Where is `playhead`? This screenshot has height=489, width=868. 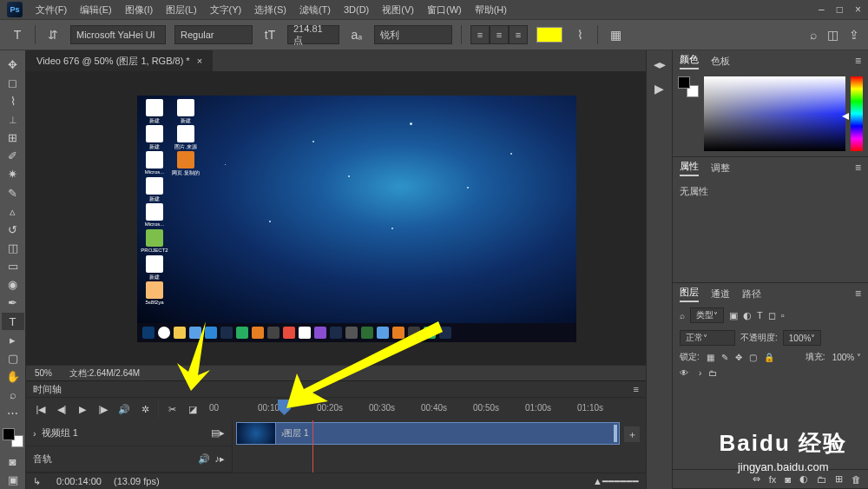 playhead is located at coordinates (285, 407).